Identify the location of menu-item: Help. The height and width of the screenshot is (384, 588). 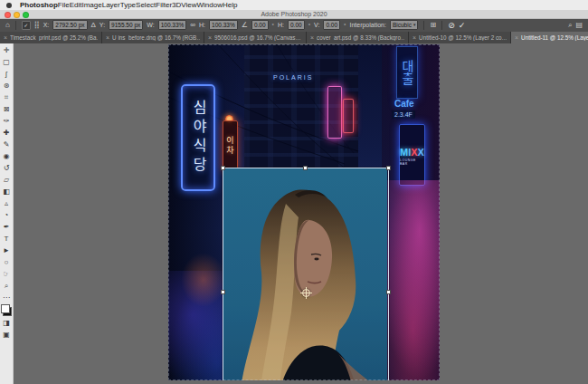
(230, 5).